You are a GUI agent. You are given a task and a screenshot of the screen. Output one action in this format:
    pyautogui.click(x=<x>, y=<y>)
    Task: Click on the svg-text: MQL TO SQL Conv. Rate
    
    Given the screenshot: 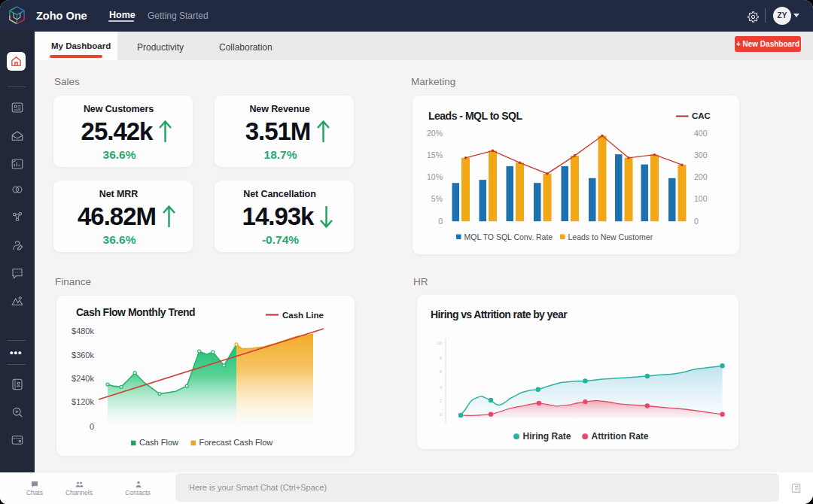 What is the action you would take?
    pyautogui.click(x=509, y=237)
    